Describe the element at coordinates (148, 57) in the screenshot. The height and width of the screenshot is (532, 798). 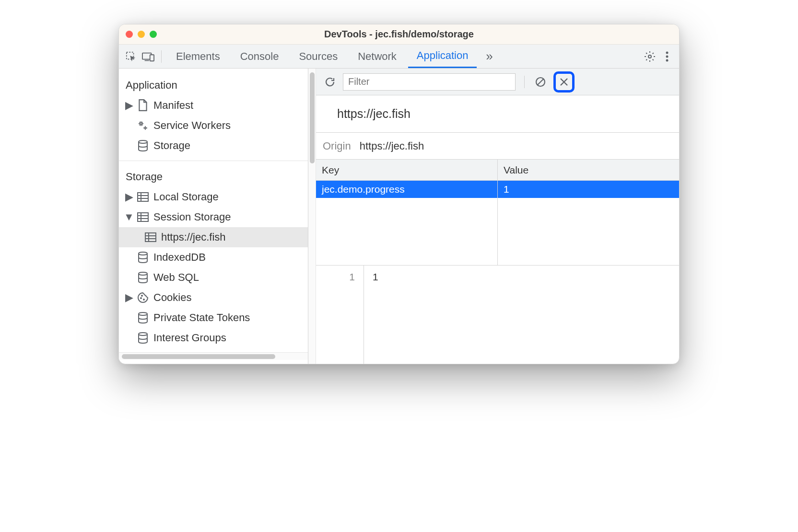
I see `device-toggle-icon` at that location.